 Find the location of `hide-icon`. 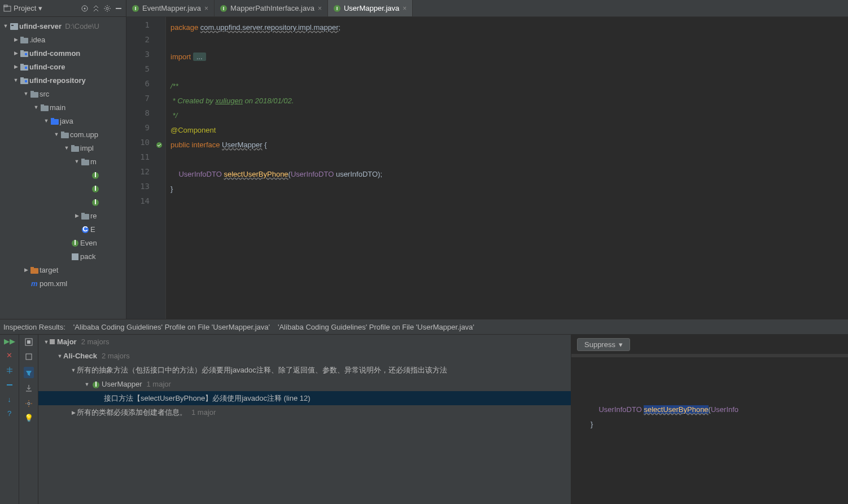

hide-icon is located at coordinates (119, 8).